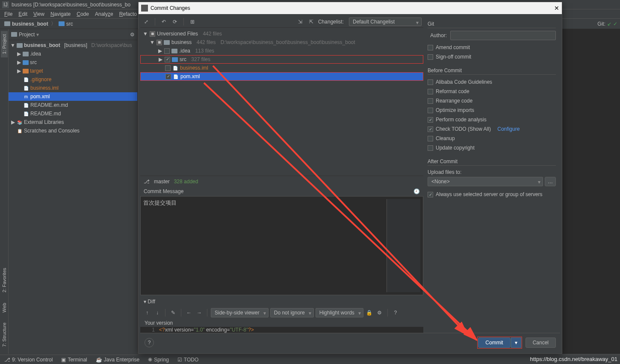  What do you see at coordinates (164, 22) in the screenshot?
I see `rollback-icon: ↶` at bounding box center [164, 22].